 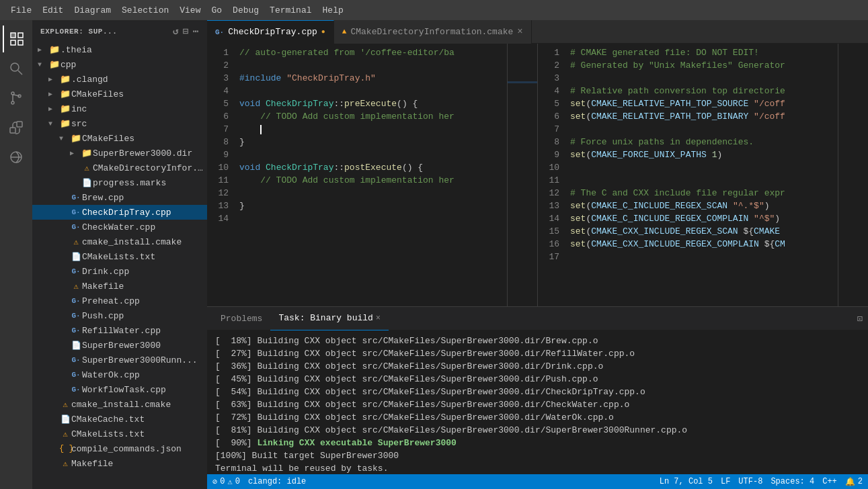 I want to click on tree-item-superbrewer-exe: 📄 SuperBrewer3000, so click(x=120, y=345).